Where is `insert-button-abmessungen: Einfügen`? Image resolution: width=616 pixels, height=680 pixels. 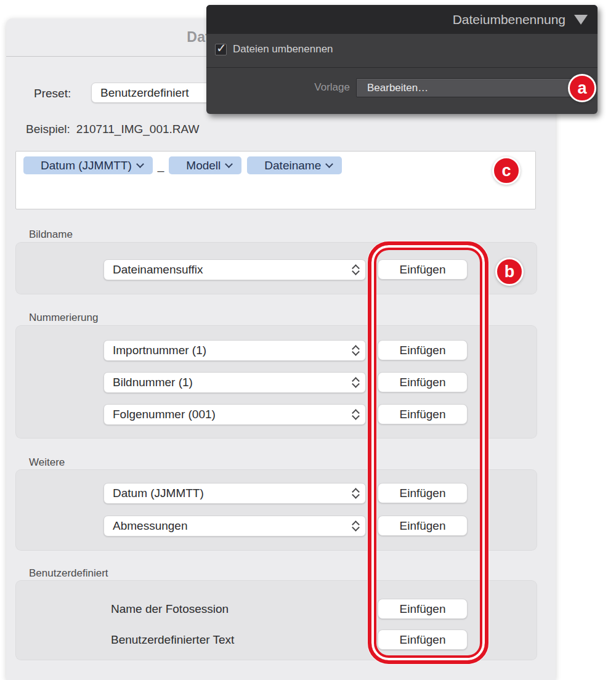 insert-button-abmessungen: Einfügen is located at coordinates (423, 526).